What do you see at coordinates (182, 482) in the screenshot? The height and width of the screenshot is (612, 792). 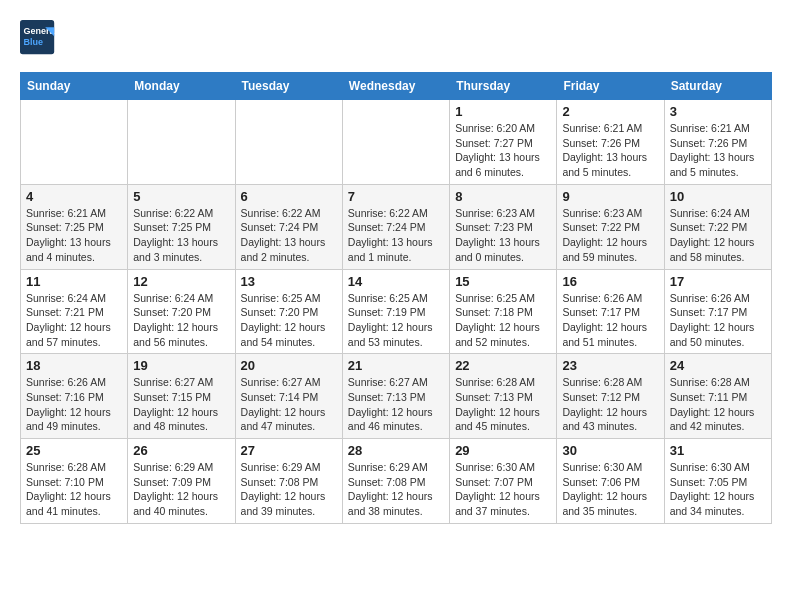 I see `calendar-cell: 26Sunrise: 6:29 AMSunset: 7:09 PMDayligh…` at bounding box center [182, 482].